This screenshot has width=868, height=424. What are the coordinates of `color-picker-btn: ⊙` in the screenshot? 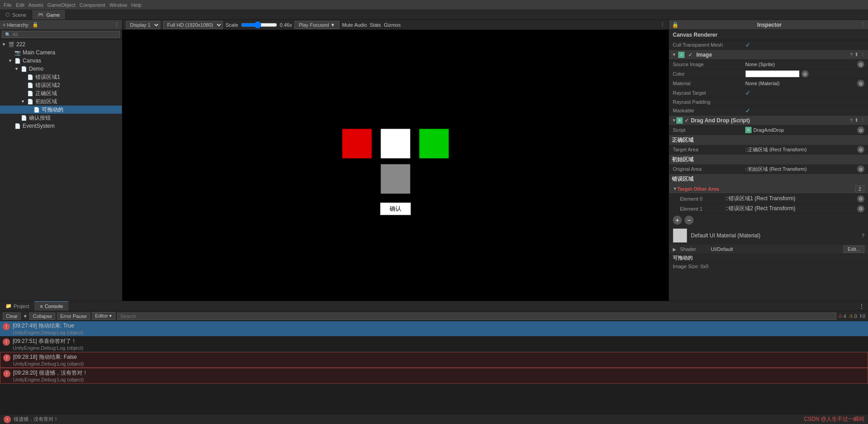 It's located at (805, 74).